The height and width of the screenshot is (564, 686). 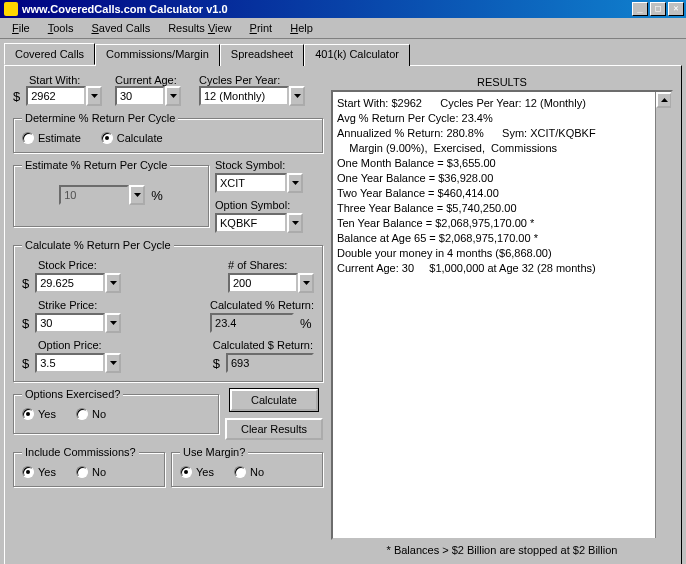 I want to click on results-line: Avg % Return Per Cycle: 23.4%, so click(x=502, y=118).